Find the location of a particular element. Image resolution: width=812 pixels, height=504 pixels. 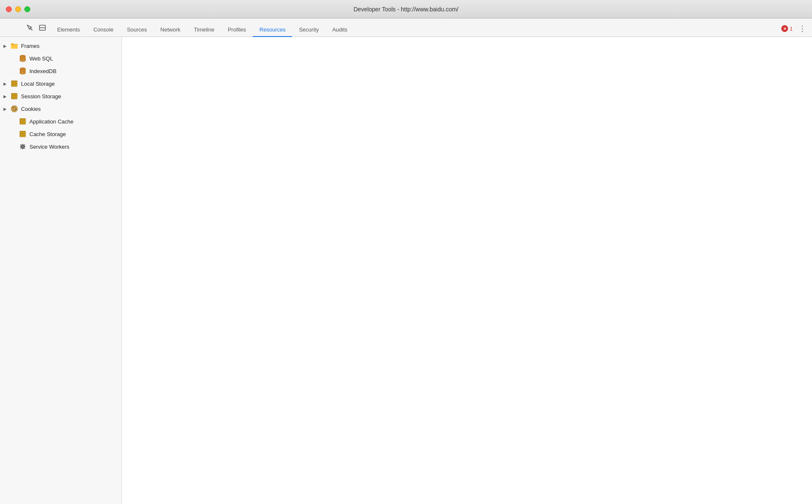

folder-icon is located at coordinates (14, 46).